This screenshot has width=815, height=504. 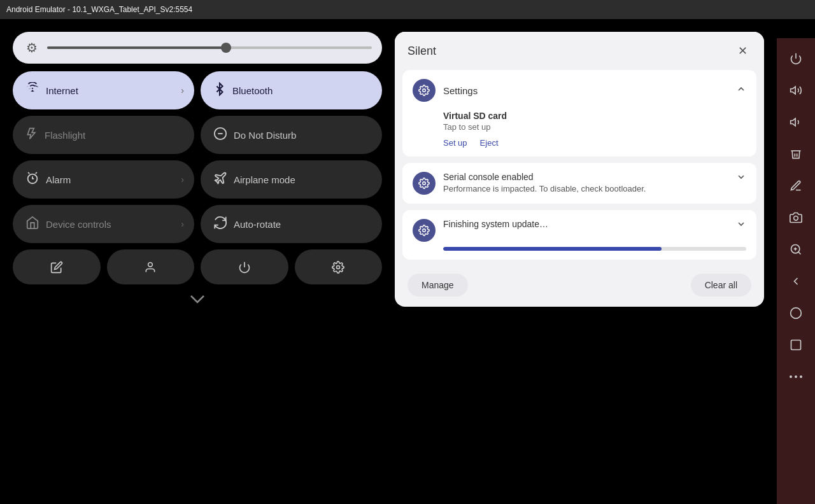 What do you see at coordinates (197, 267) in the screenshot?
I see `action-bar` at bounding box center [197, 267].